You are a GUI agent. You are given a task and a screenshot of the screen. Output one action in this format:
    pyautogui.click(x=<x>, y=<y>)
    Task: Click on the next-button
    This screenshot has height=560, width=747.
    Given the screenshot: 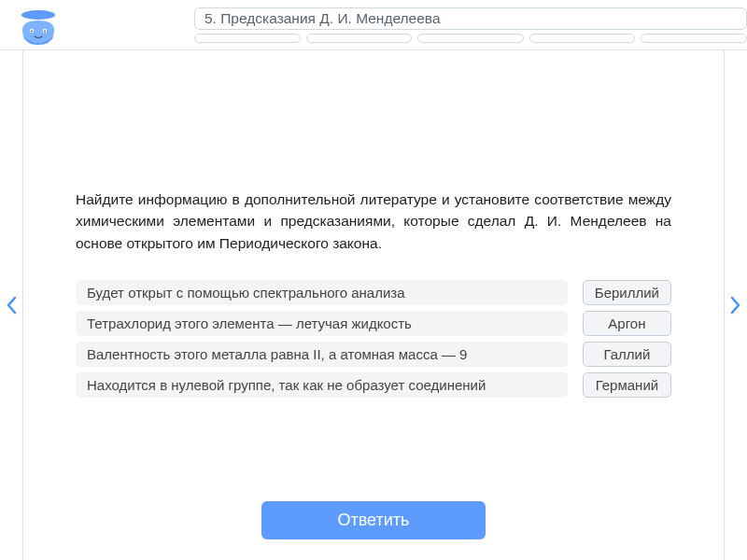 What is the action you would take?
    pyautogui.click(x=736, y=305)
    